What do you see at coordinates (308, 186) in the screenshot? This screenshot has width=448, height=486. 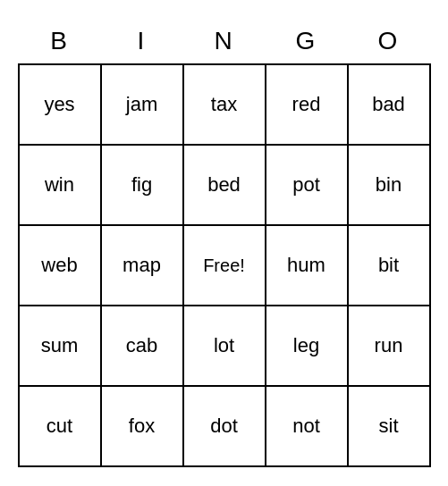 I see `bingo-cell: pot` at bounding box center [308, 186].